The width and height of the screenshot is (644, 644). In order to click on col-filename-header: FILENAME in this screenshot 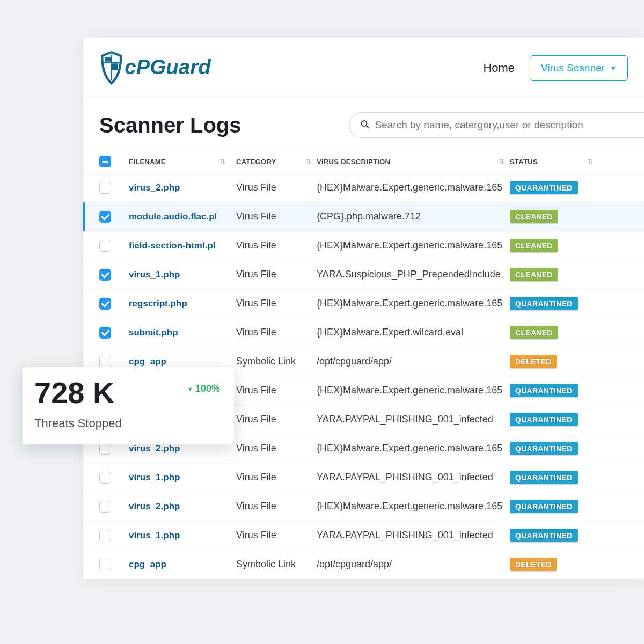, I will do `click(147, 162)`.